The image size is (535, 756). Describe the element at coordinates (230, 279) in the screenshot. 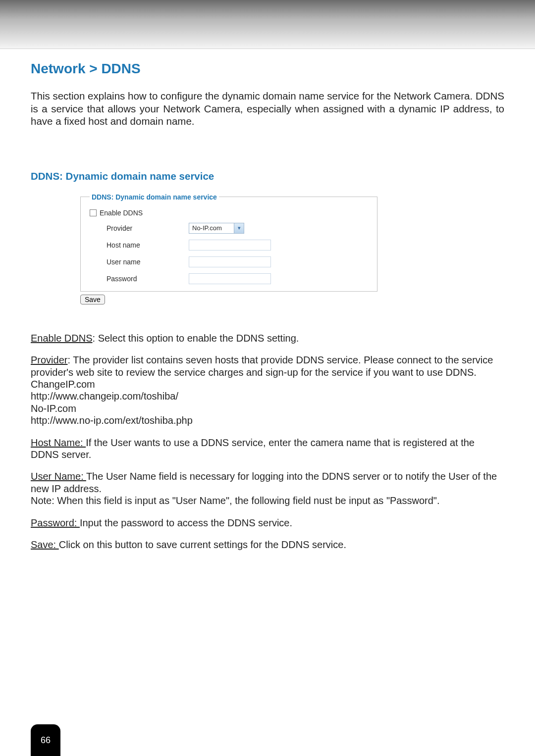

I see `password-input` at that location.